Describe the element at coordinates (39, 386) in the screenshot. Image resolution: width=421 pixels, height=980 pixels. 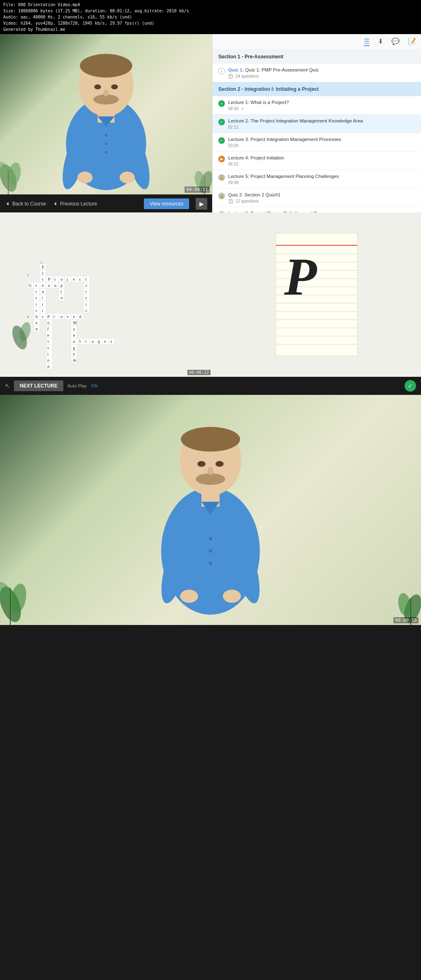
I see `next-lecture-btn: NEXT LECTURE` at that location.